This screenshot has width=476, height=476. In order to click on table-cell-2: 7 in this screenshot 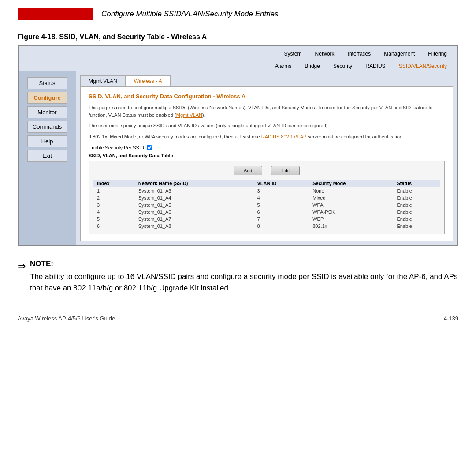, I will do `click(281, 219)`.